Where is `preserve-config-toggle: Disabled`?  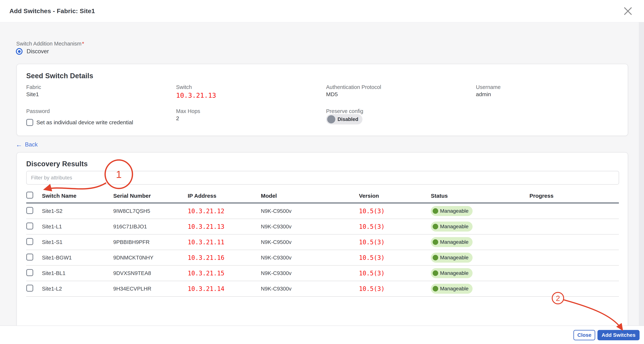 preserve-config-toggle: Disabled is located at coordinates (344, 119).